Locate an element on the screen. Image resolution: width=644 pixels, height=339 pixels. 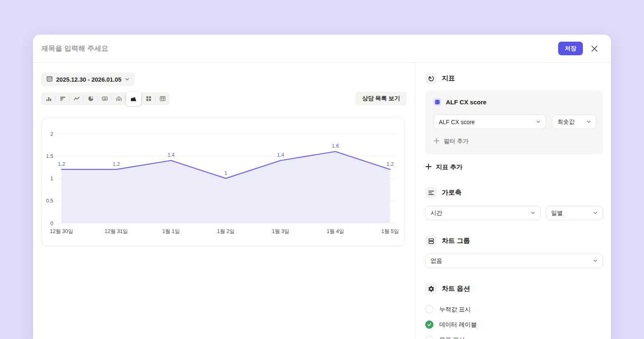
svg-text: 1.5 is located at coordinates (50, 156).